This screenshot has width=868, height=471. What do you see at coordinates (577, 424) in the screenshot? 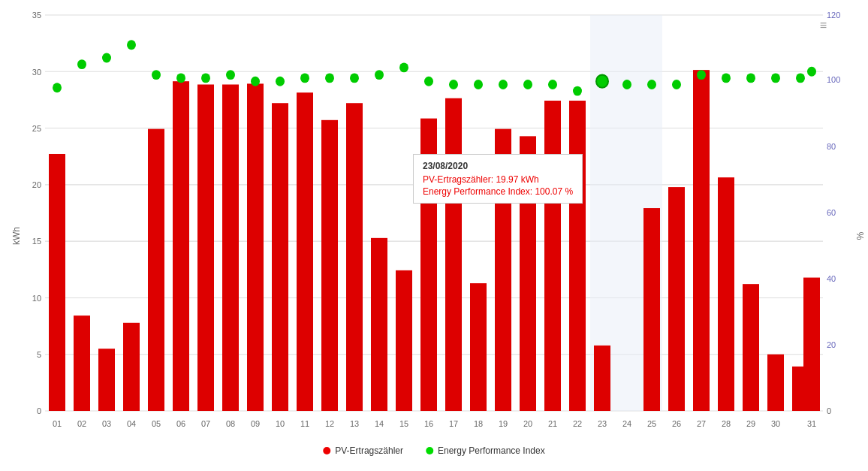
I see `svg-text: 22` at bounding box center [577, 424].